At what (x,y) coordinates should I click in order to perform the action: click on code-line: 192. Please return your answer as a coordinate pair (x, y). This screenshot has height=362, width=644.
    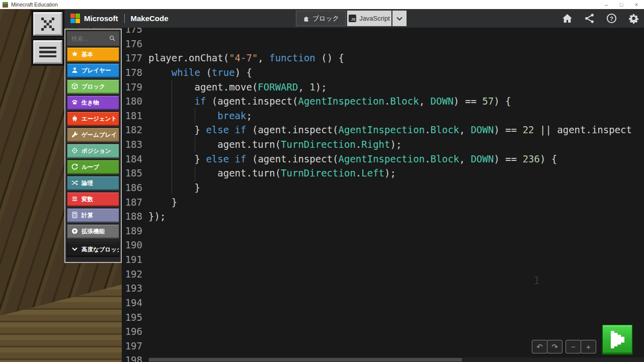
    Looking at the image, I should click on (383, 275).